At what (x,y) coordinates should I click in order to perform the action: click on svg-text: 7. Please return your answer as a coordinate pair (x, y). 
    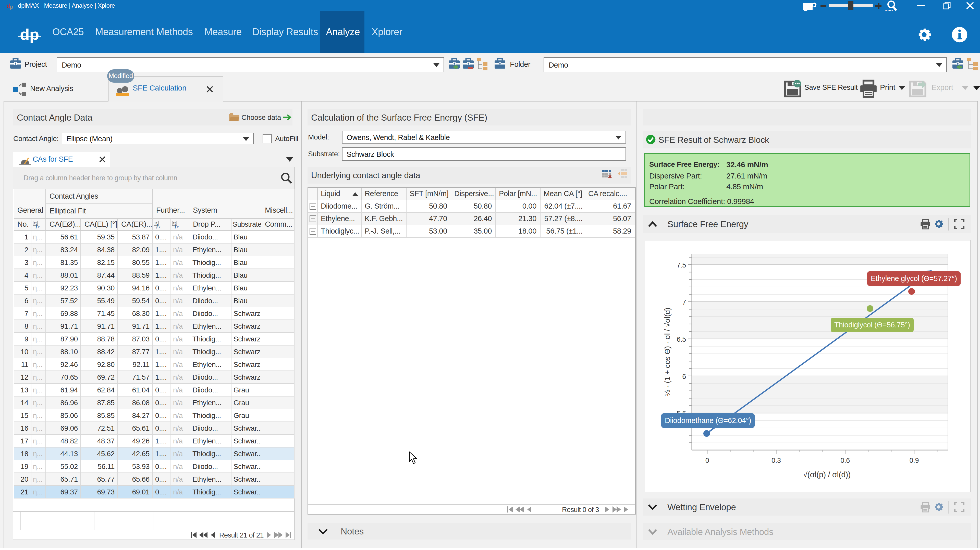
    Looking at the image, I should click on (684, 303).